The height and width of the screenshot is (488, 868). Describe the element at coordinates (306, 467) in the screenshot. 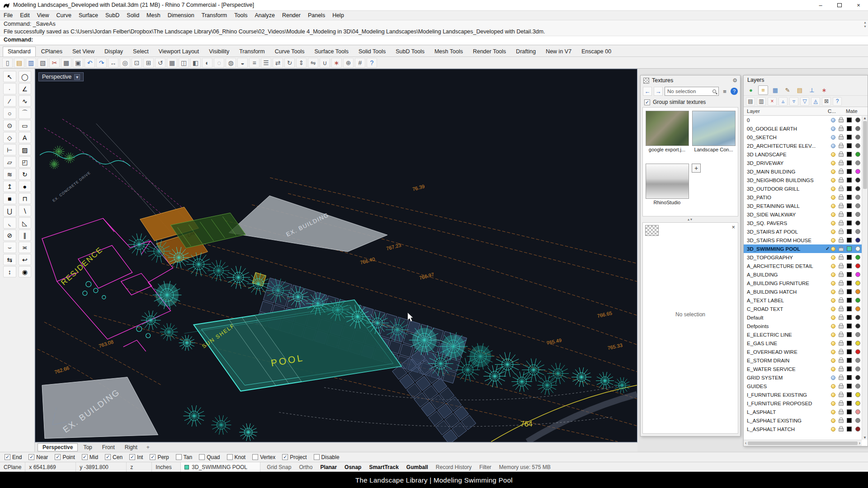

I see `status-toggle-ortho: Ortho` at that location.